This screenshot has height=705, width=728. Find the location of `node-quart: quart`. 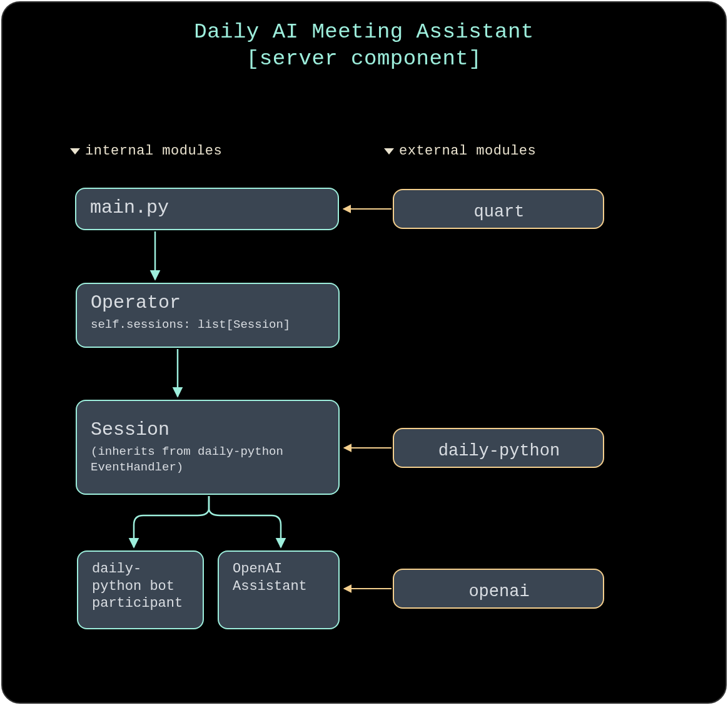

node-quart: quart is located at coordinates (498, 209).